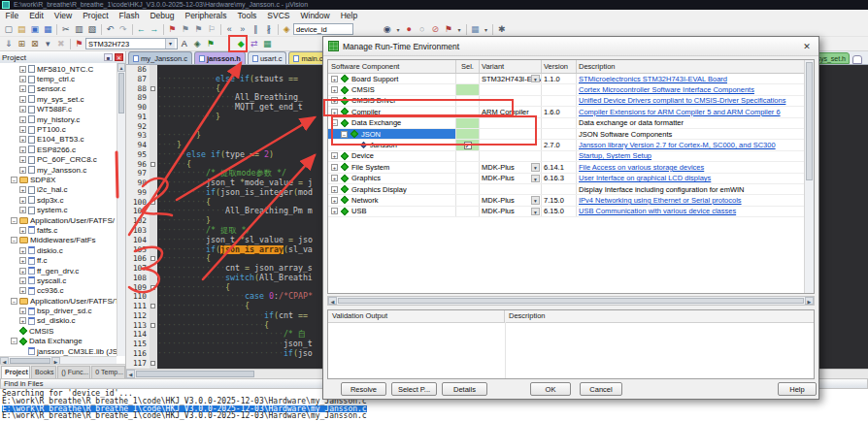 This screenshot has height=421, width=868. What do you see at coordinates (476, 29) in the screenshot?
I see `window-layout-icon: ▦` at bounding box center [476, 29].